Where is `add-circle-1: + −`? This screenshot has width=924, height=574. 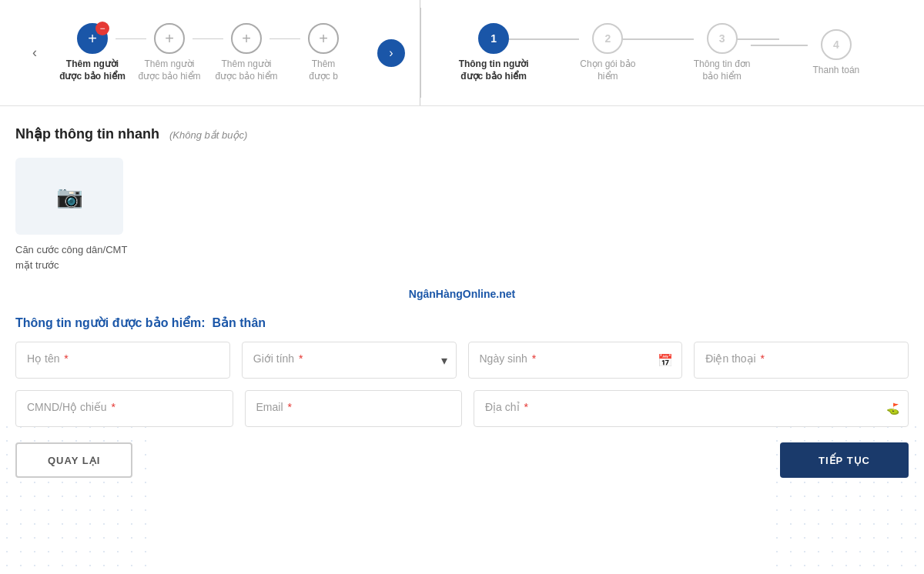 add-circle-1: + − is located at coordinates (92, 38).